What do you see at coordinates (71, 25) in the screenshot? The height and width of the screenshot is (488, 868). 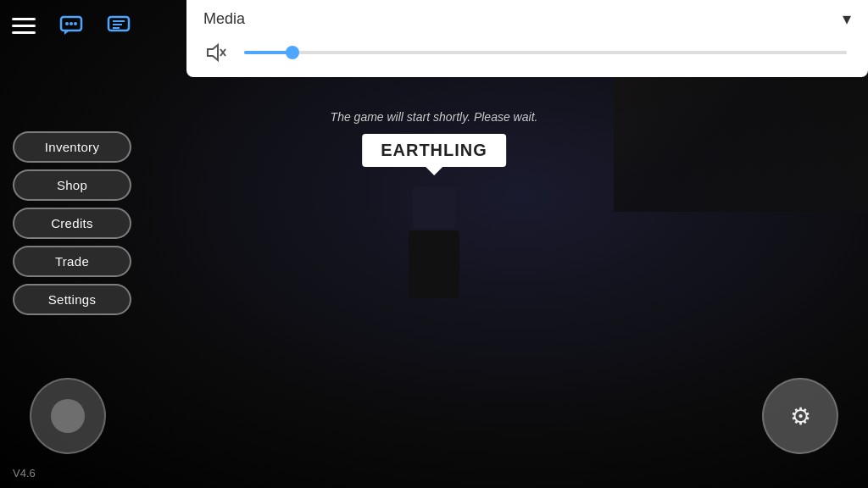 I see `top-left-icons` at bounding box center [71, 25].